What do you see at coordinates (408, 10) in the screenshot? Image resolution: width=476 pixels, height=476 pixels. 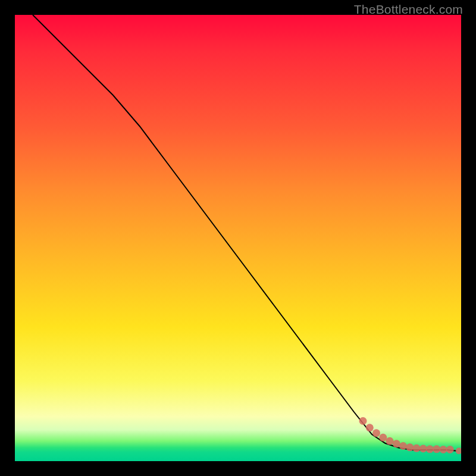 I see `watermark-text: TheBottleneck.com` at bounding box center [408, 10].